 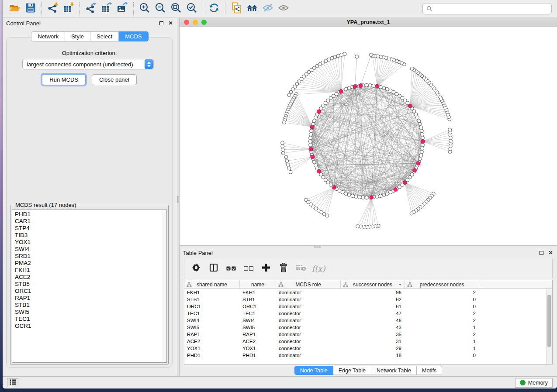 I want to click on table-row: RAP1RAP1dominator352, so click(x=368, y=334).